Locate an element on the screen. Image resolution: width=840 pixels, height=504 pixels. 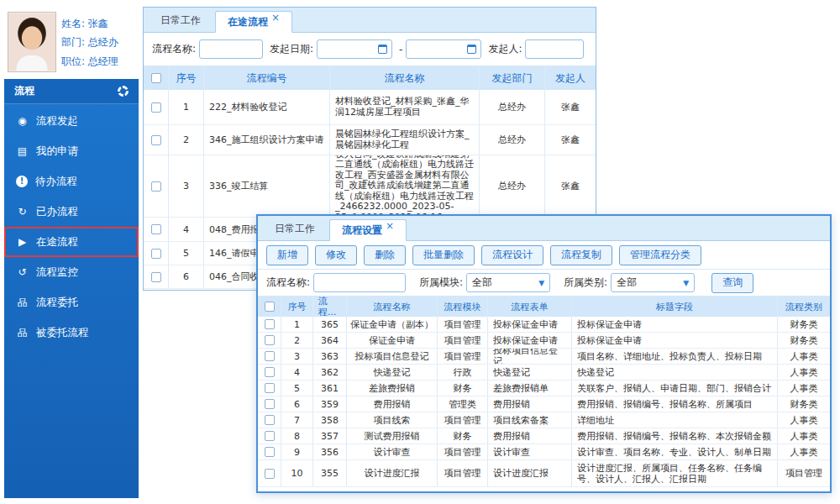
cell-id: 365 is located at coordinates (330, 324).